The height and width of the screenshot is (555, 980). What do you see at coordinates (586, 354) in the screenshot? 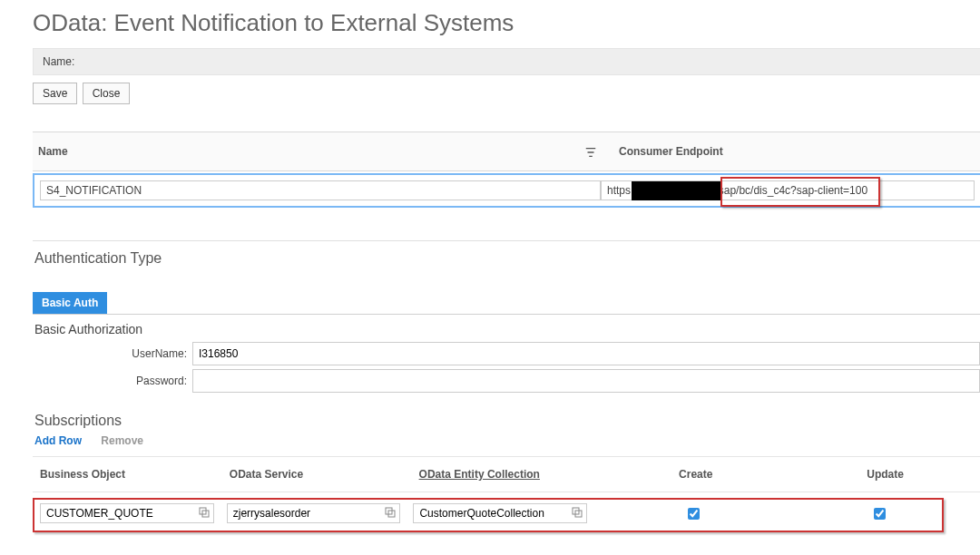
I see `username-input` at bounding box center [586, 354].